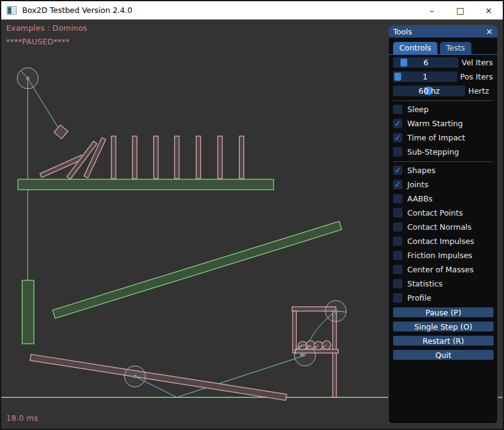  What do you see at coordinates (443, 46) in the screenshot?
I see `tab-bar: Controls Tests` at bounding box center [443, 46].